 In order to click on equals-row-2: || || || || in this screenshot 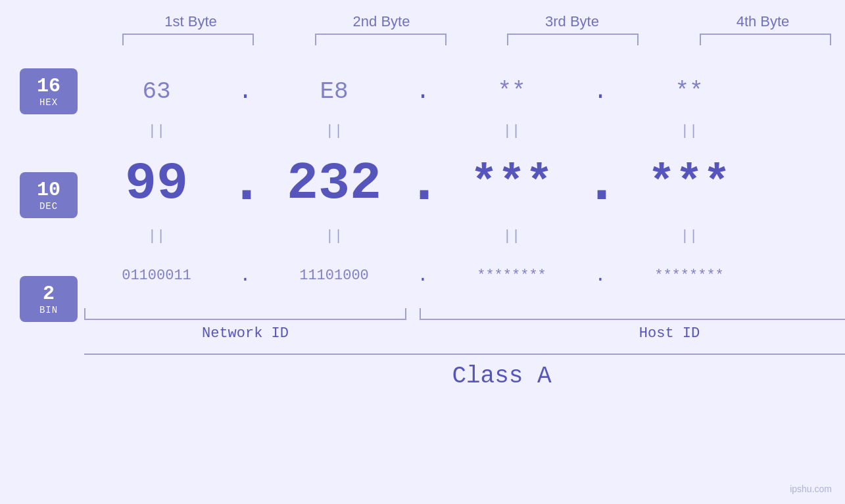, I will do `click(464, 236)`.